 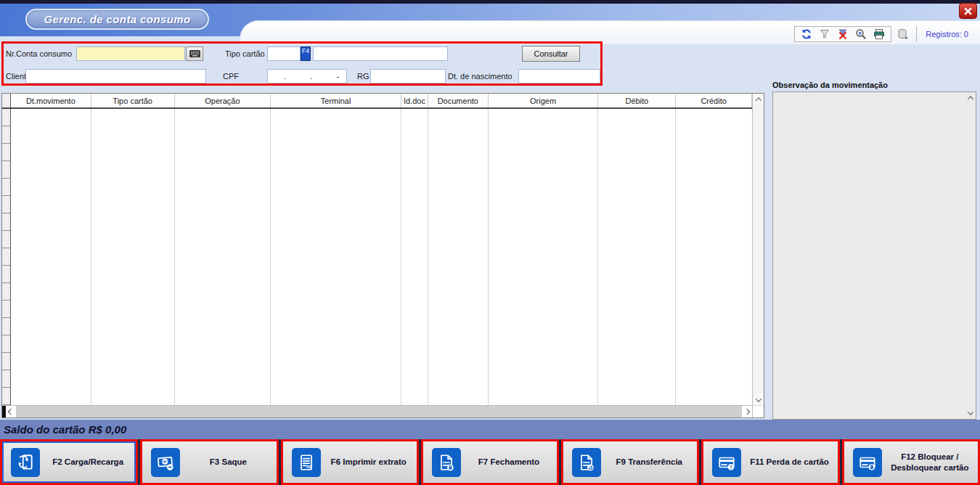 What do you see at coordinates (51, 100) in the screenshot?
I see `col-dt-movimento: Dt.movimento` at bounding box center [51, 100].